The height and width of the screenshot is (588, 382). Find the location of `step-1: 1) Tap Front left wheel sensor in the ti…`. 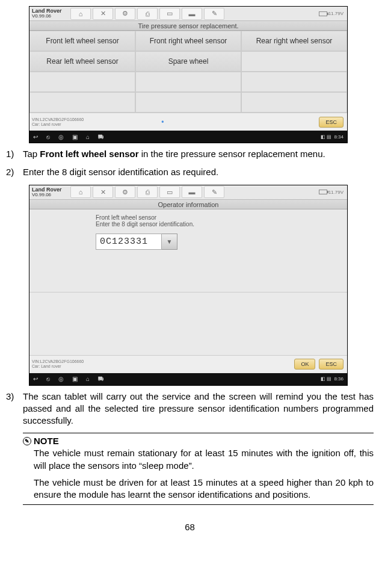

step-1: 1) Tap Front left wheel sensor in the ti… is located at coordinates (190, 154).